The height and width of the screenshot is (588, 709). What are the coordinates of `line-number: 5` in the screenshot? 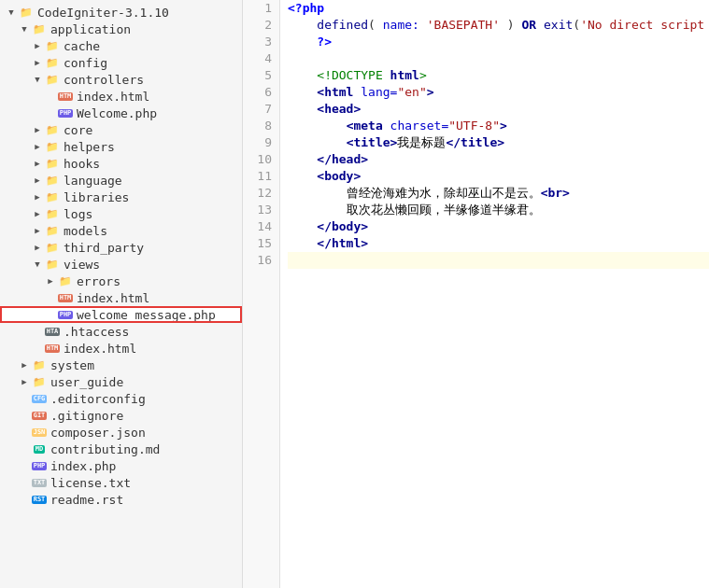 It's located at (262, 76).